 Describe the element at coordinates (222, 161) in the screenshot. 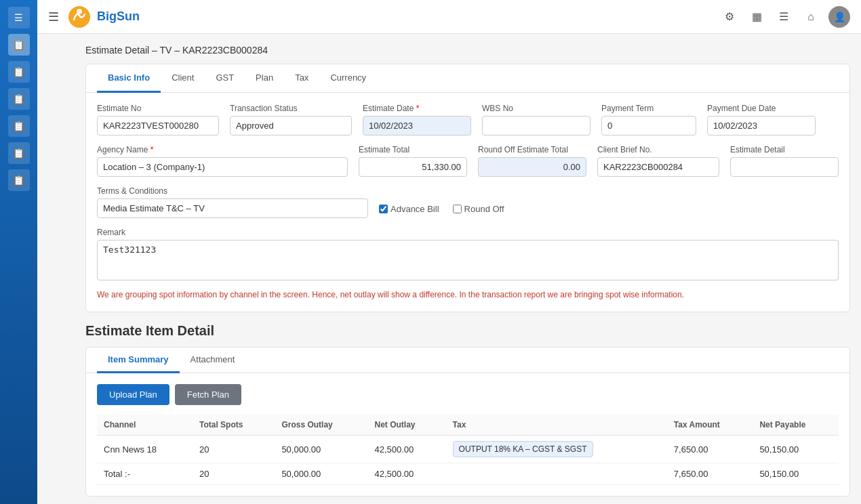

I see `agency-name-group: Agency Name *` at that location.